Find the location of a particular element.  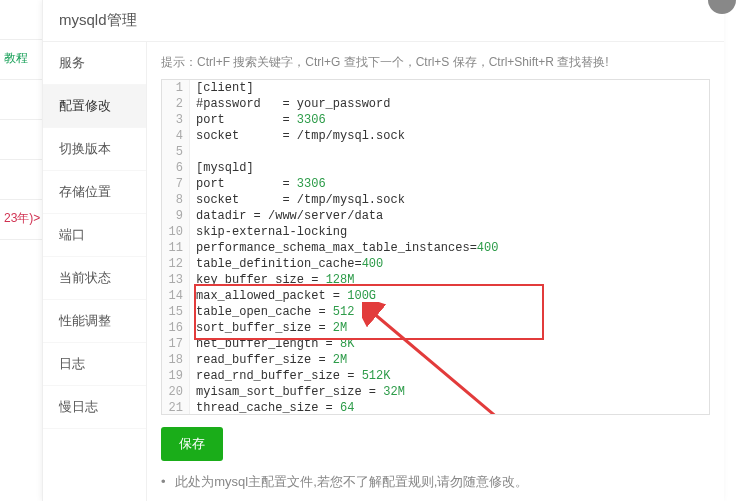

code-line: 18read_buffer_size = 2M is located at coordinates (436, 360).